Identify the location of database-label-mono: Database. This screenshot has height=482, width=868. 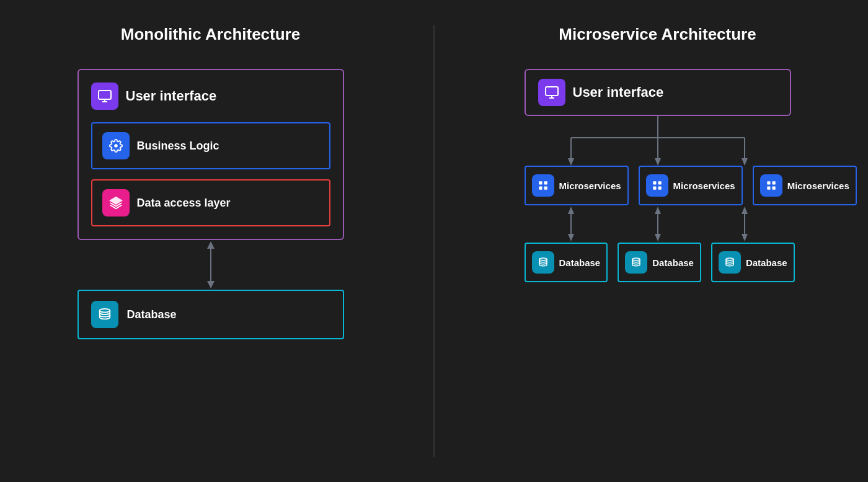
(152, 315).